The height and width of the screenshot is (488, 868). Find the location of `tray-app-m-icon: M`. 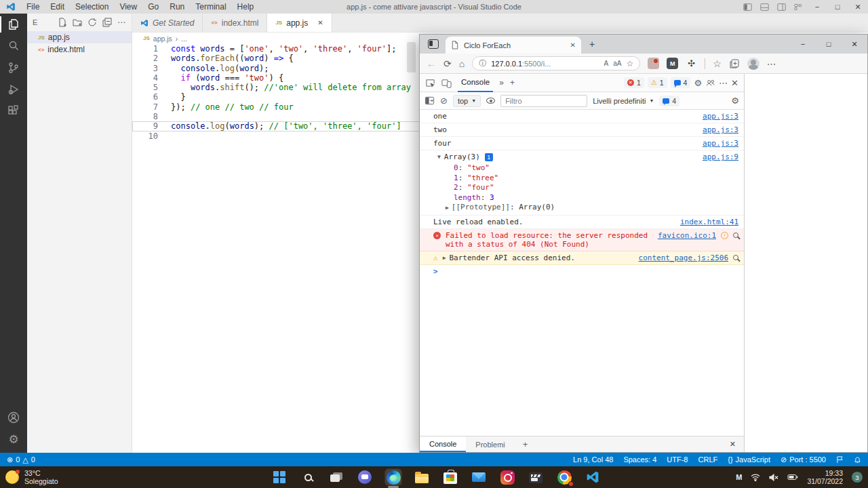

tray-app-m-icon: M is located at coordinates (739, 477).